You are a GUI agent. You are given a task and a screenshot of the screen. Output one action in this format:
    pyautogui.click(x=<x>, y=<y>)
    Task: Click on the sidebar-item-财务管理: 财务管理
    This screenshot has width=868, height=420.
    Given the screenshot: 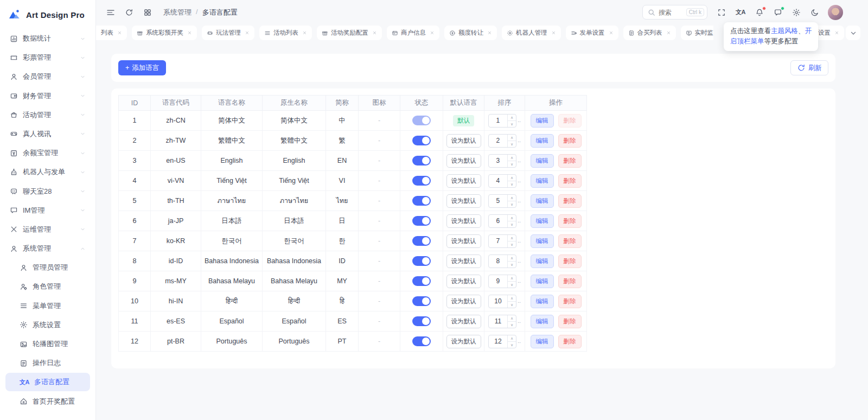 What is the action you would take?
    pyautogui.click(x=48, y=96)
    